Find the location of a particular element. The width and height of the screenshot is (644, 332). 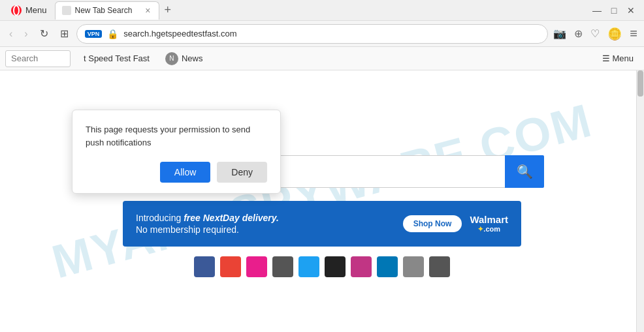

tab-title: New Tab Search is located at coordinates (108, 10).